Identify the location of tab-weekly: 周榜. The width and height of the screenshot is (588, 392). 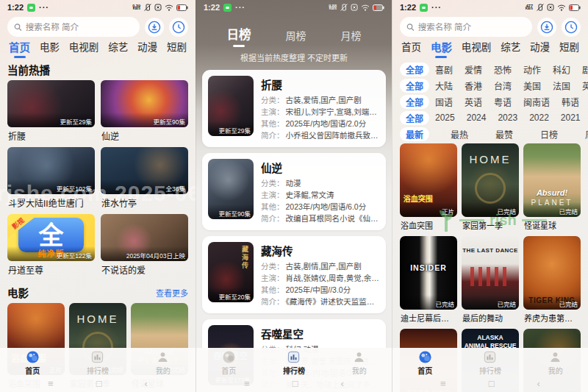
(296, 38).